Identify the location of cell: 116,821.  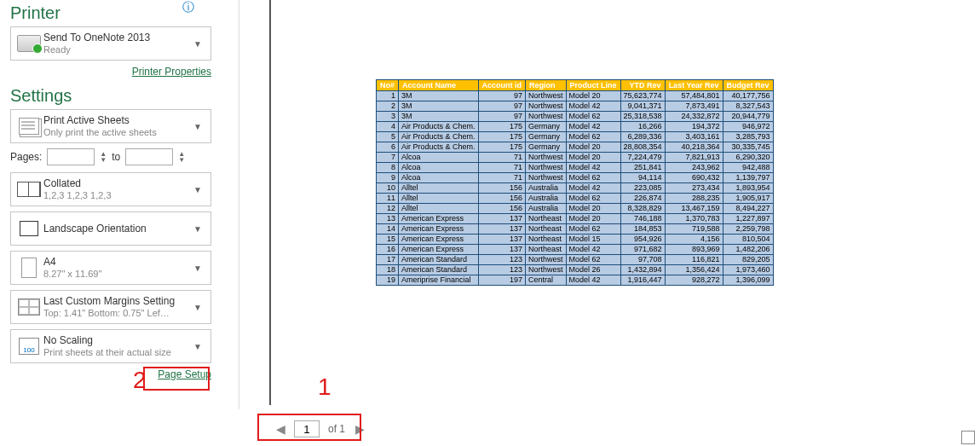
(694, 260).